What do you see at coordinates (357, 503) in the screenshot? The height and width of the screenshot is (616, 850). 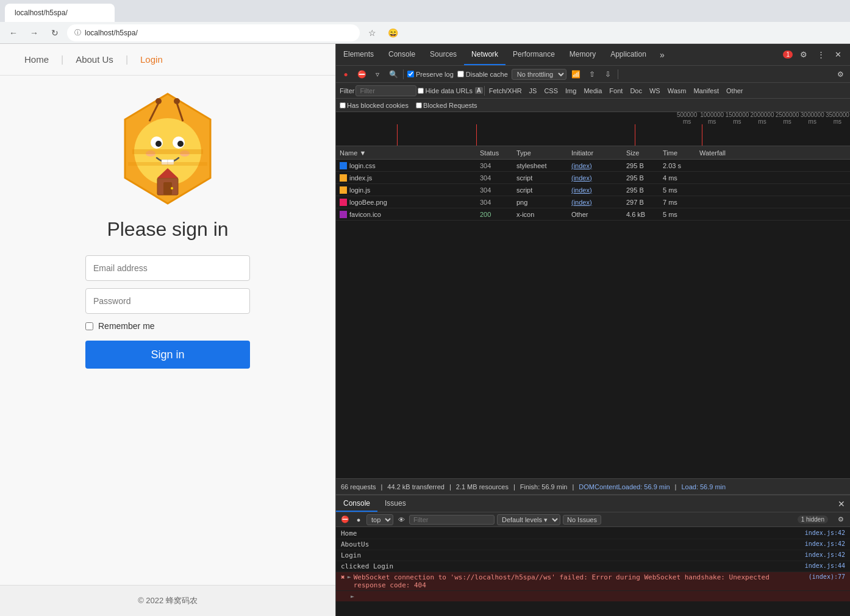 I see `console-tab-label: Console` at bounding box center [357, 503].